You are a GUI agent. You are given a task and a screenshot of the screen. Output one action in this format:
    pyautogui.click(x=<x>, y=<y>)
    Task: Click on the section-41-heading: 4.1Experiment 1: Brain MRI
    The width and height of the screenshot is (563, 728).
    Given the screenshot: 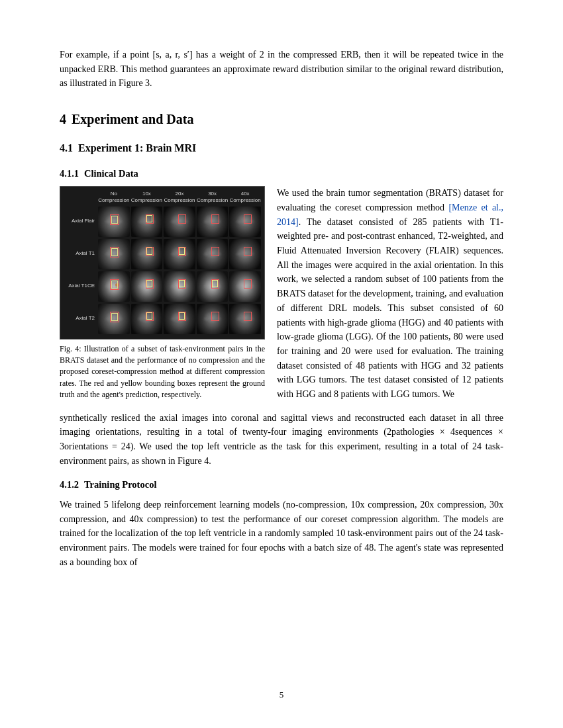 What is the action you would take?
    pyautogui.click(x=282, y=148)
    